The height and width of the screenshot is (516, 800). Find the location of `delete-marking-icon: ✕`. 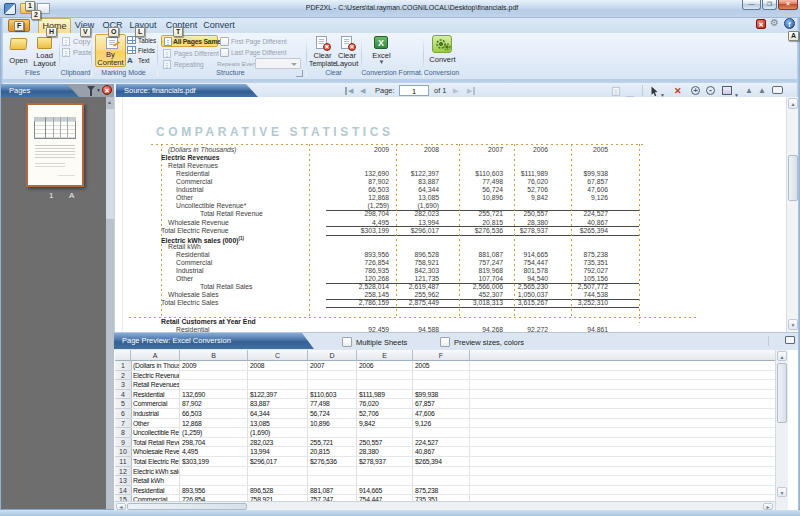

delete-marking-icon: ✕ is located at coordinates (678, 91).